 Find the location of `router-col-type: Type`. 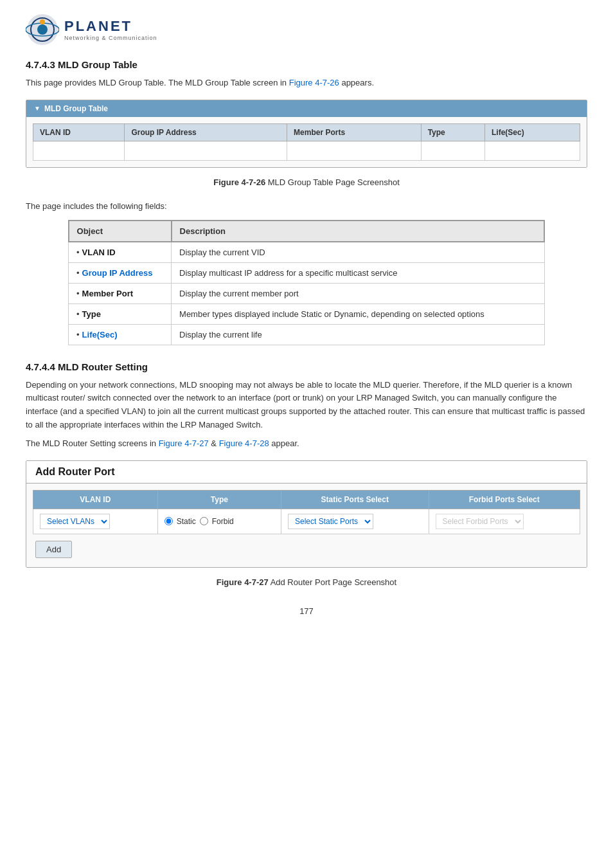

router-col-type: Type is located at coordinates (219, 499).